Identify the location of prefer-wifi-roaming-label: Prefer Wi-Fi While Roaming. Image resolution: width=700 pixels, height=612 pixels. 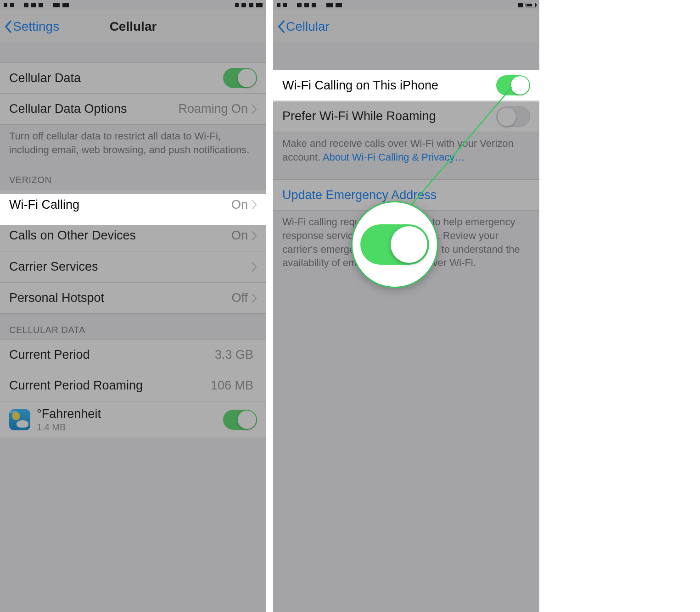
(389, 117).